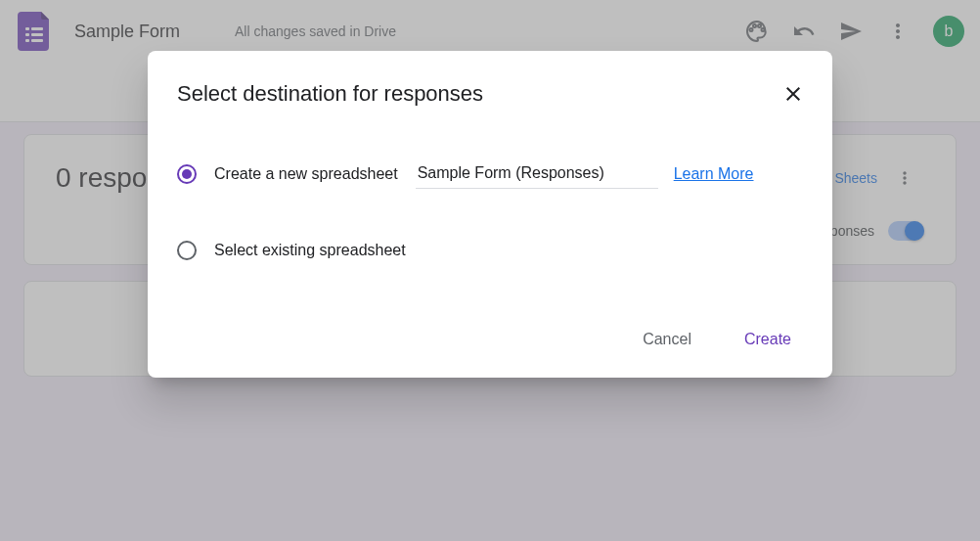 The width and height of the screenshot is (980, 541). What do you see at coordinates (768, 339) in the screenshot?
I see `create-button: Create` at bounding box center [768, 339].